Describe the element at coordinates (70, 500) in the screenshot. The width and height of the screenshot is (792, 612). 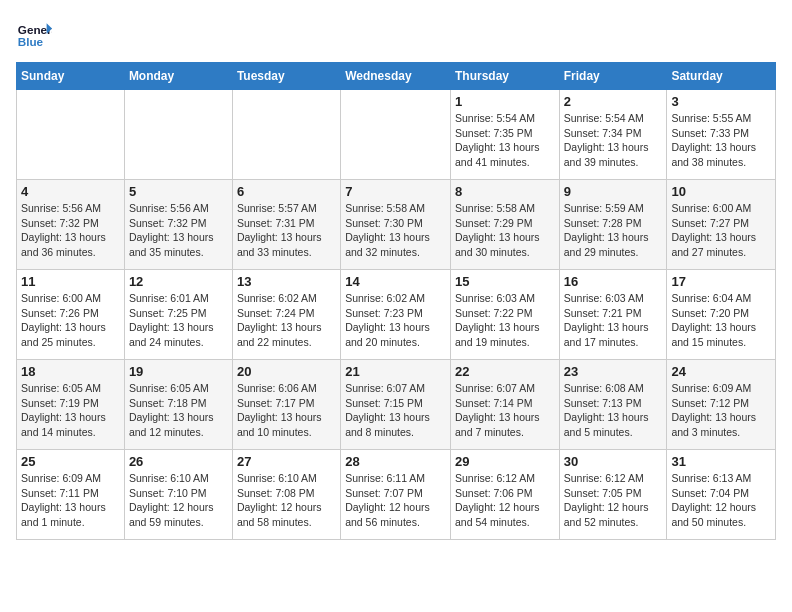
I see `day-info: Sunrise: 6:09 AMSunset: 7:11 PMDaylight:…` at that location.